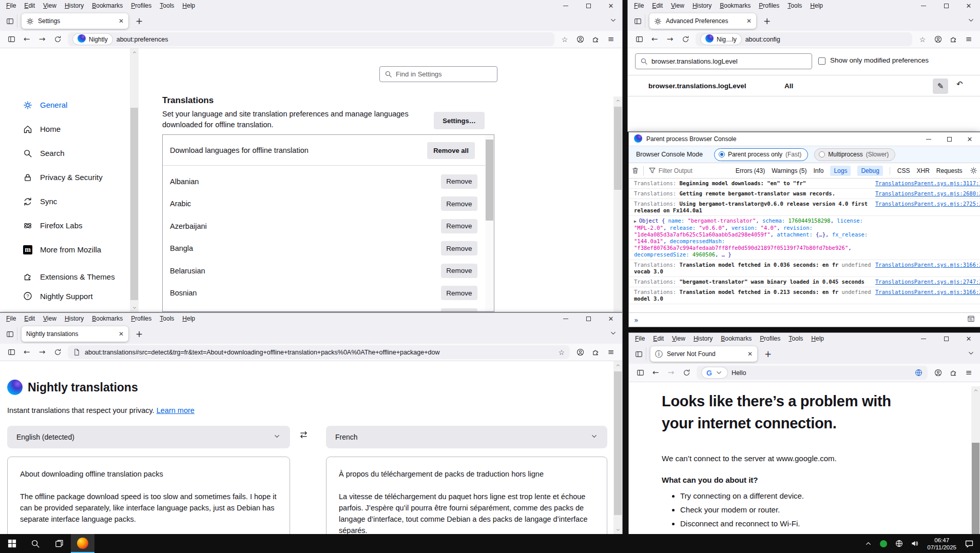 This screenshot has height=553, width=980. I want to click on config-search-box, so click(724, 62).